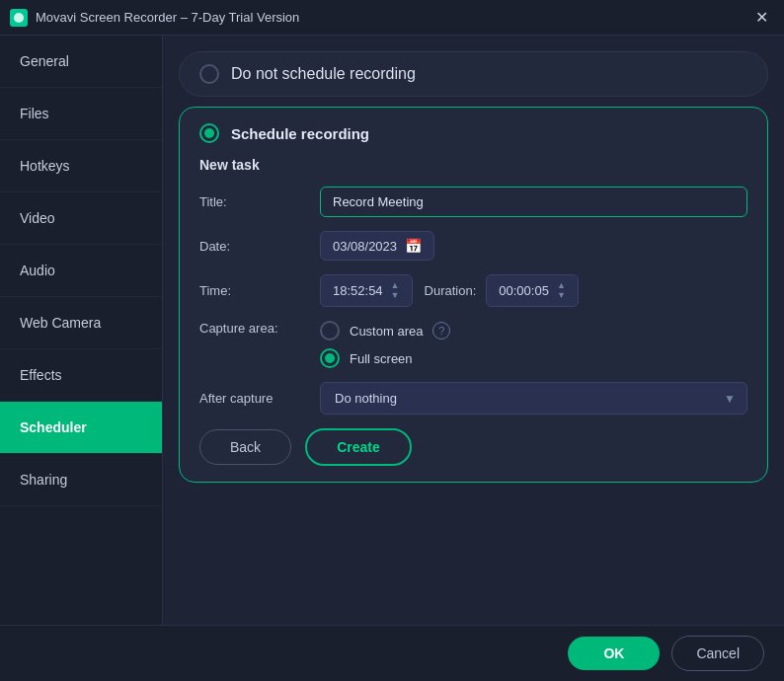 The width and height of the screenshot is (784, 681). Describe the element at coordinates (245, 447) in the screenshot. I see `back-button: Back` at that location.